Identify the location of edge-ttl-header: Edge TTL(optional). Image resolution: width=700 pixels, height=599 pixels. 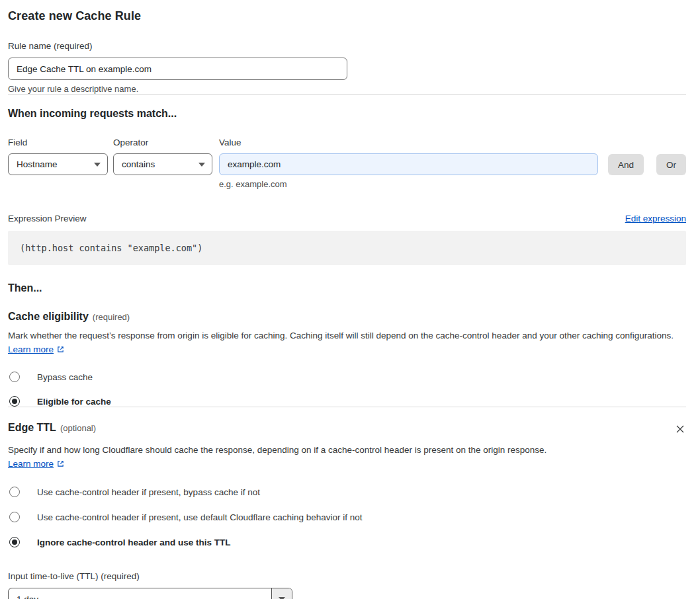
(52, 428).